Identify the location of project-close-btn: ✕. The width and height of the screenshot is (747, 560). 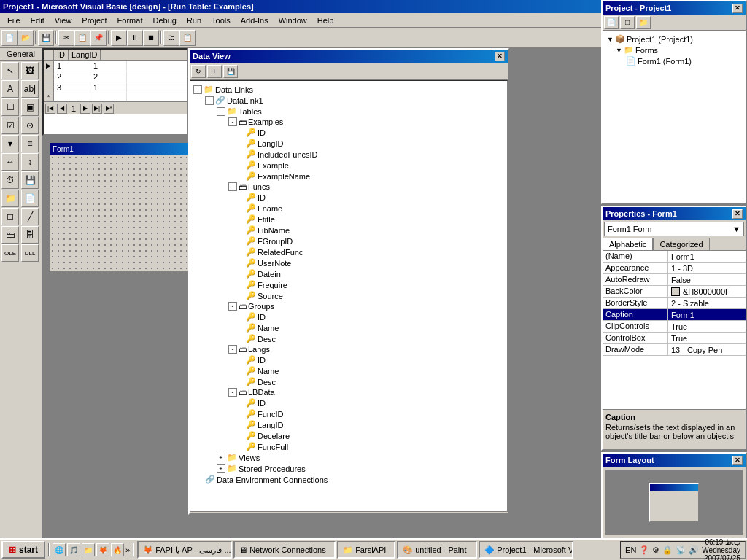
(738, 9).